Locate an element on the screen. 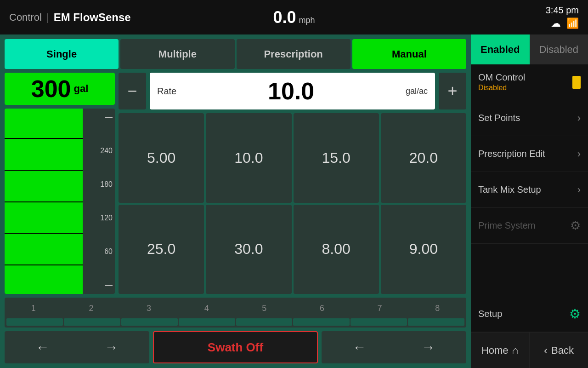 This screenshot has width=588, height=368. tank-mix-setup-title: Tank Mix Setup is located at coordinates (528, 190).